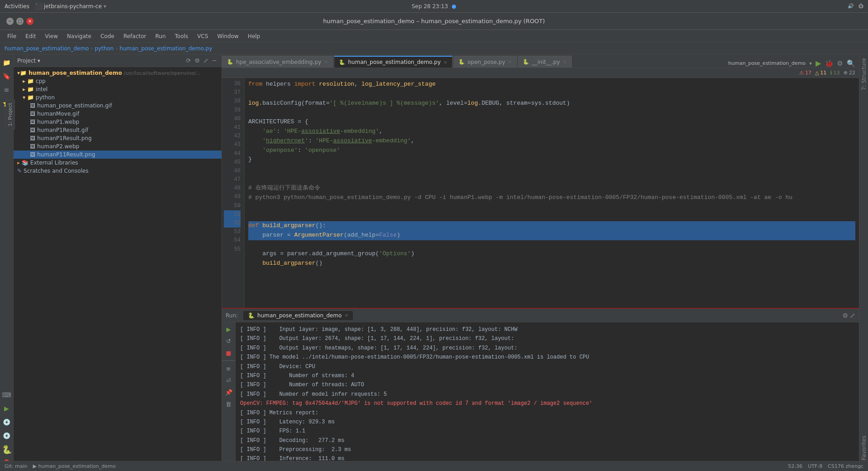 This screenshot has height=471, width=868. What do you see at coordinates (118, 146) in the screenshot?
I see `tree-humanp2webp: 🖼 humanP2.webp` at bounding box center [118, 146].